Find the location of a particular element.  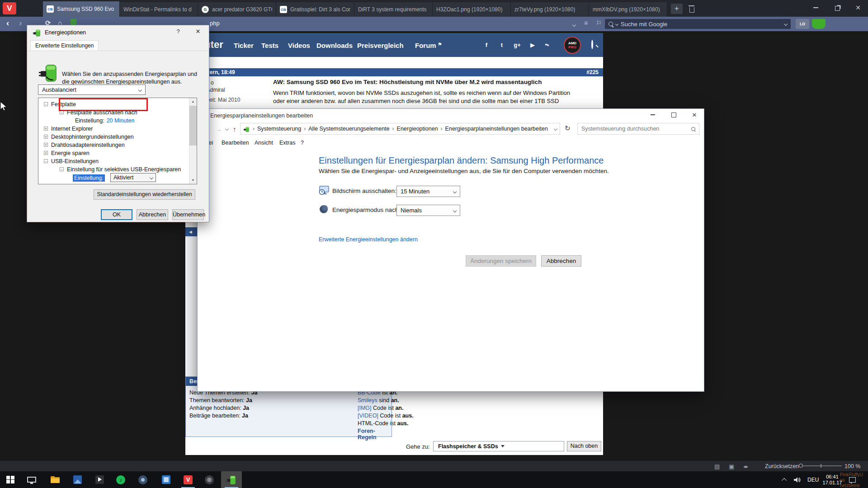

scroll-down-icon: ▼ is located at coordinates (193, 180).